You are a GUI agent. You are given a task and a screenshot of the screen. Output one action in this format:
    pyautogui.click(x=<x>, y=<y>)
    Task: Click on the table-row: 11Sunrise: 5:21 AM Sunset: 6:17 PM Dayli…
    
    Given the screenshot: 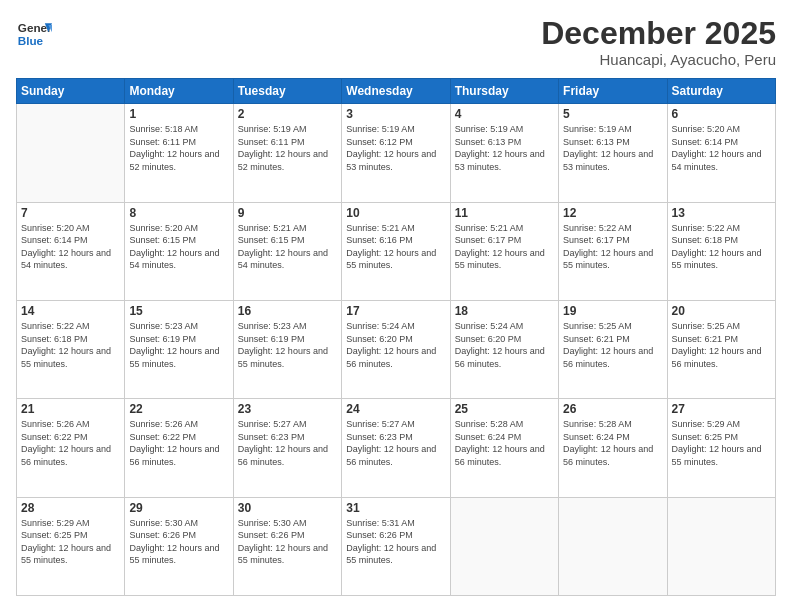 What is the action you would take?
    pyautogui.click(x=504, y=251)
    